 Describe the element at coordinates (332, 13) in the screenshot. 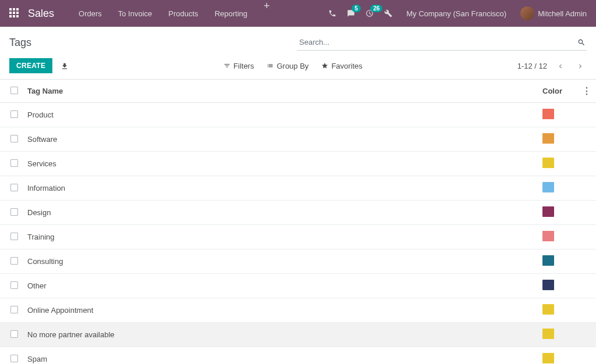

I see `phone-icon` at that location.